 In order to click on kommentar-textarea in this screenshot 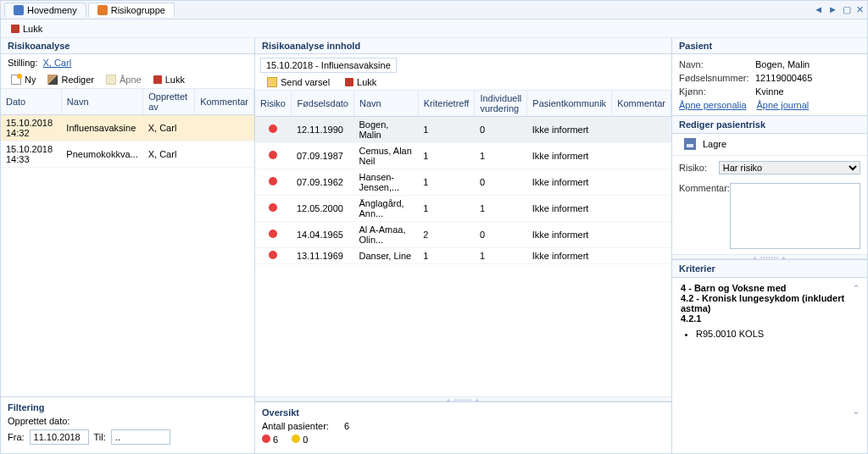, I will do `click(795, 216)`.